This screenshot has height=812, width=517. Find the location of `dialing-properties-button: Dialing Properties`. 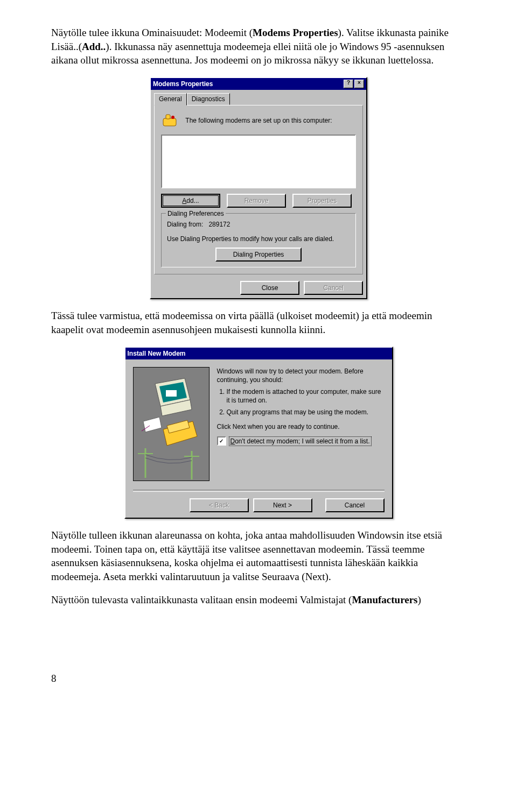

dialing-properties-button: Dialing Properties is located at coordinates (258, 255).